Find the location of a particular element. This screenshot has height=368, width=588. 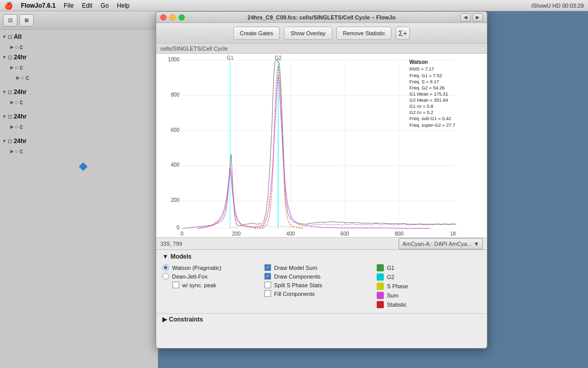

legend-sum-color is located at coordinates (380, 295).